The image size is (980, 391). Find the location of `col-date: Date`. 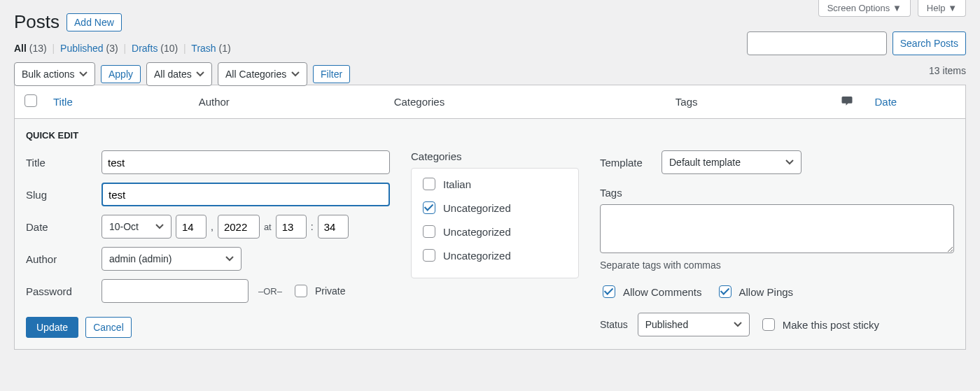

col-date: Date is located at coordinates (917, 102).